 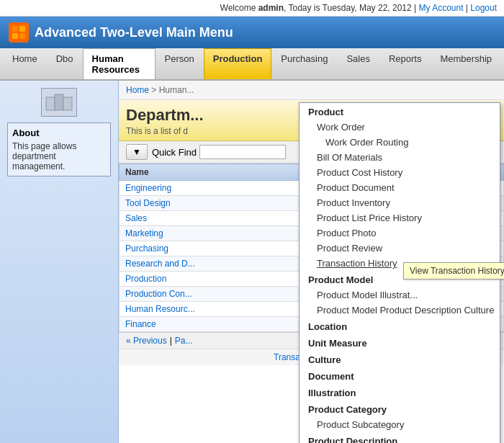 What do you see at coordinates (219, 152) in the screenshot?
I see `quick-find-group: Quick Find` at bounding box center [219, 152].